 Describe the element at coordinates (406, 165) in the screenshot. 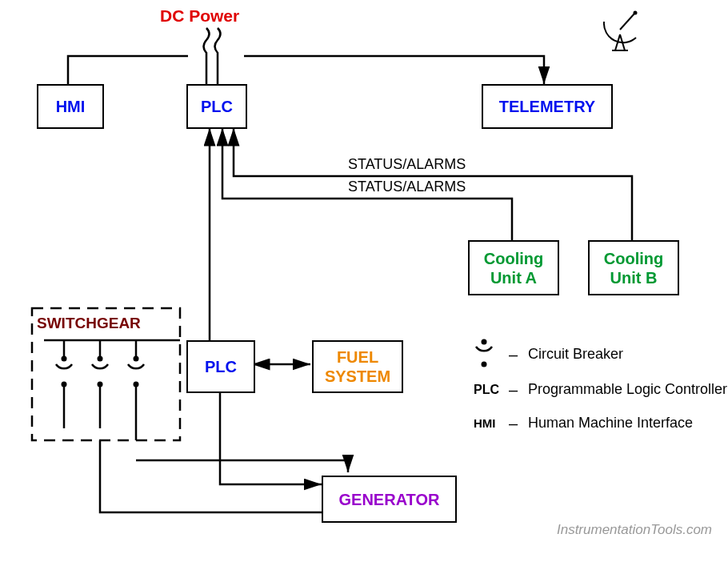

I see `status-alarms-1: STATUS/ALARMS` at that location.